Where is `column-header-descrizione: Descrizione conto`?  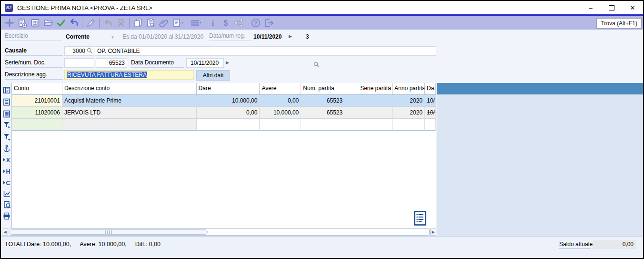 column-header-descrizione: Descrizione conto is located at coordinates (130, 89).